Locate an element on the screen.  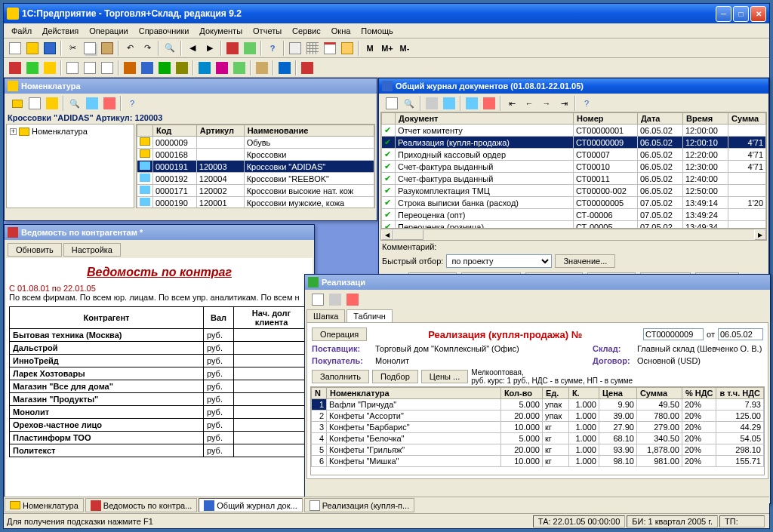
table-row: 0000009Обувь is located at coordinates (256, 143).